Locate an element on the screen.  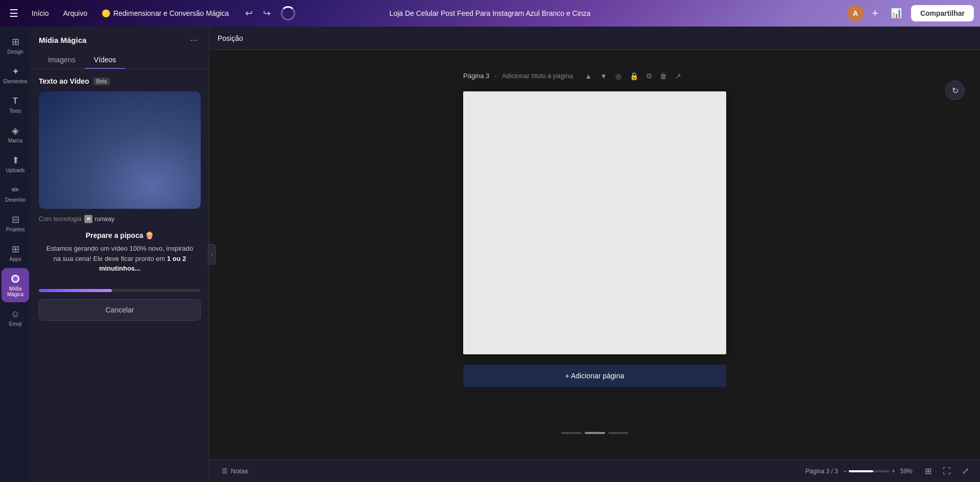
loading-spinner is located at coordinates (288, 13).